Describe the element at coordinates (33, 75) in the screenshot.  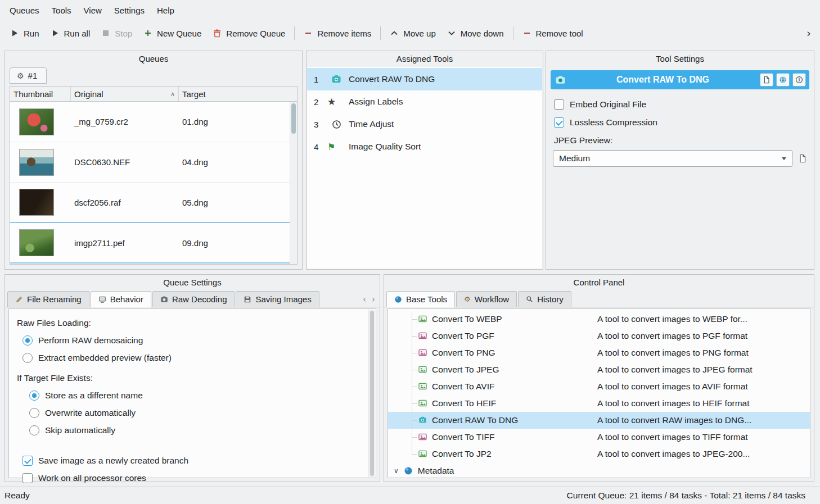
I see `queue-tab-label: #1` at that location.